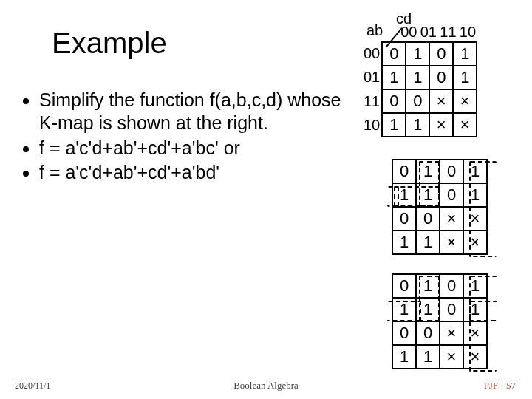 The height and width of the screenshot is (399, 532). I want to click on kmap-grouping-1: 0101 1101 00×× 11××, so click(442, 207).